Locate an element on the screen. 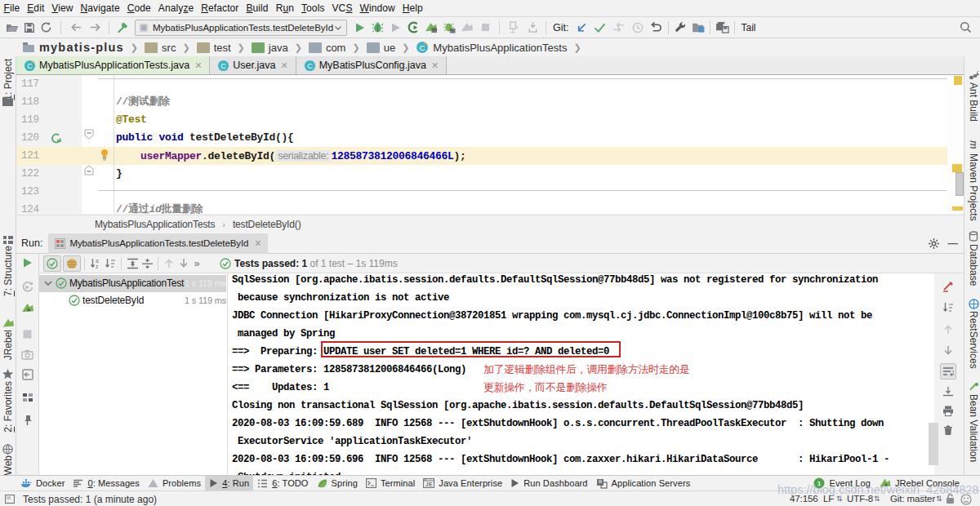 This screenshot has width=980, height=506. svg-text: E is located at coordinates (431, 485).